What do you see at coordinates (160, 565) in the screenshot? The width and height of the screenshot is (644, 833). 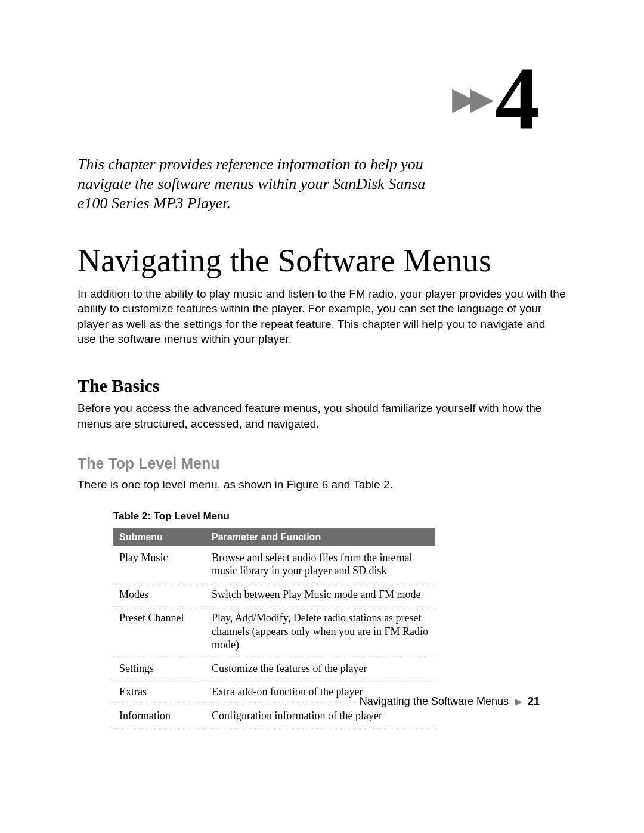 I see `submenu-cell: Play Music` at bounding box center [160, 565].